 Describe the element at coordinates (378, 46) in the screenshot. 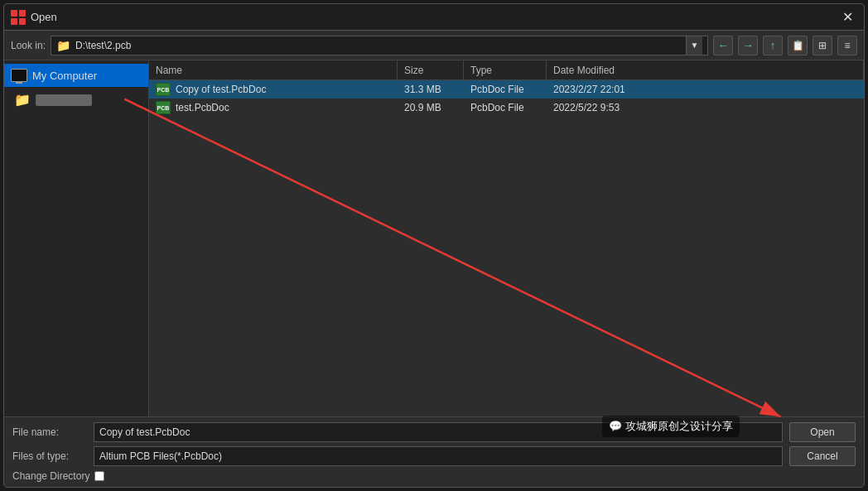

I see `path-text: D:\test\2.pcb` at that location.